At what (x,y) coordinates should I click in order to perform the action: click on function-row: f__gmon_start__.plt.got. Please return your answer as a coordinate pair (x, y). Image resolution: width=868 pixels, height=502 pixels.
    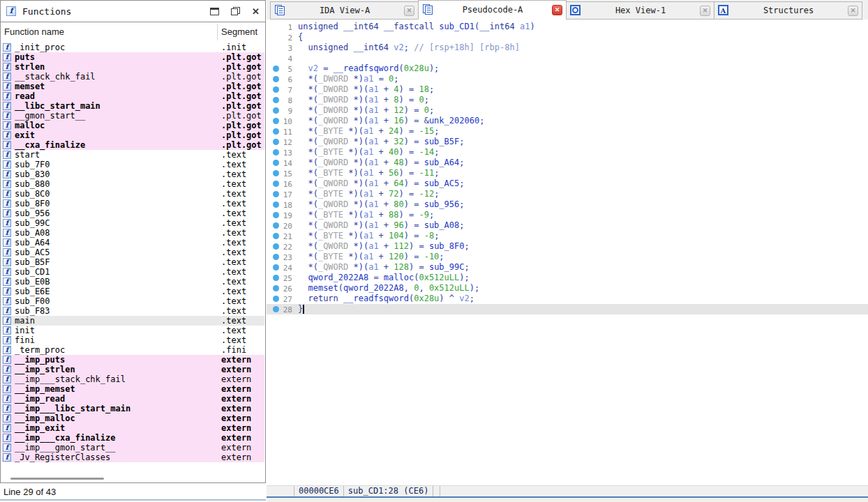
    Looking at the image, I should click on (133, 116).